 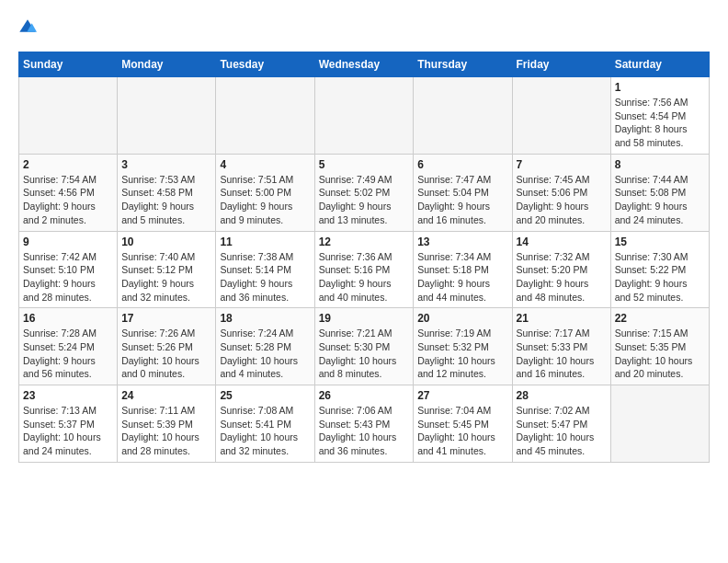 What do you see at coordinates (562, 201) in the screenshot?
I see `day-detail: Sunrise: 7:45 AM Sunset: 5:06 PM Dayligh…` at bounding box center [562, 201].